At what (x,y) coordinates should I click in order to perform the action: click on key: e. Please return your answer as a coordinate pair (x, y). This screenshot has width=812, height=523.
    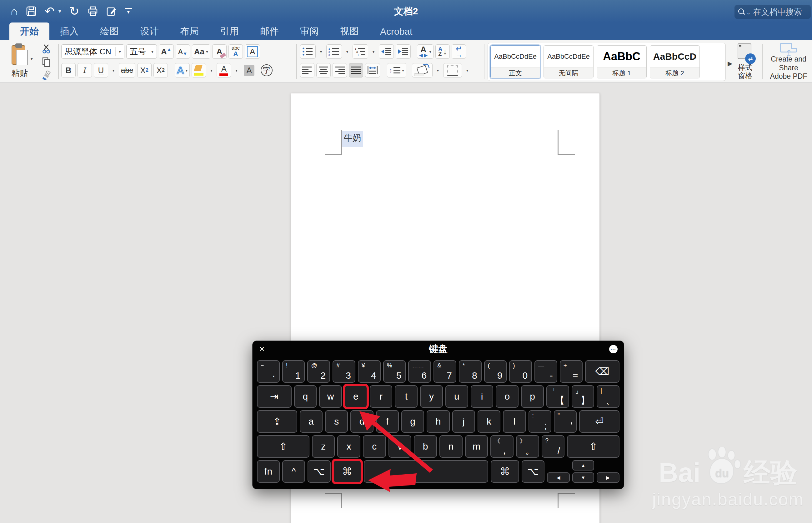
    Looking at the image, I should click on (356, 397).